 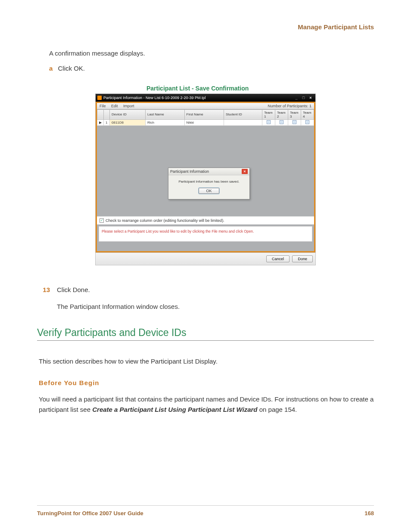 I want to click on before-you-begin-heading: Before You Begin, so click(x=206, y=383).